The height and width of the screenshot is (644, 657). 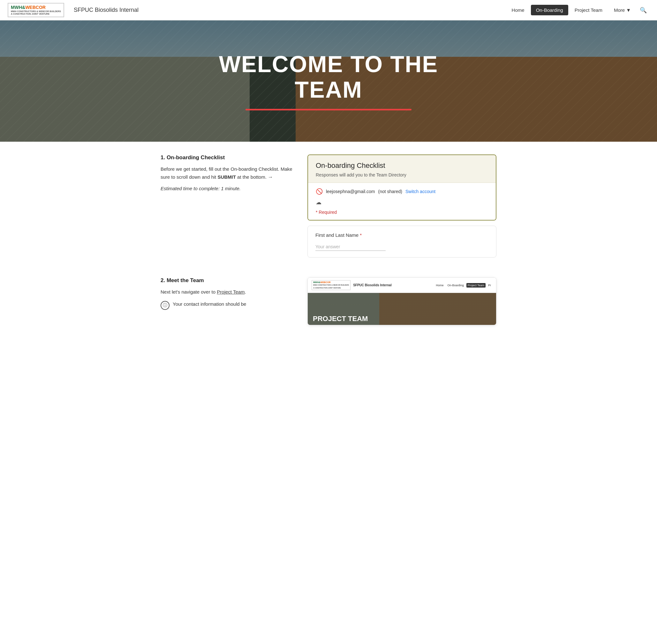 I want to click on mini-hero: PROJECT TEAM, so click(x=402, y=309).